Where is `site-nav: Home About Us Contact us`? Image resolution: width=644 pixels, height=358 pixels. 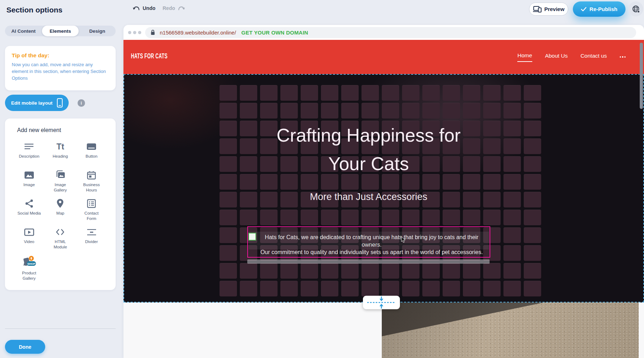
site-nav: Home About Us Contact us is located at coordinates (571, 57).